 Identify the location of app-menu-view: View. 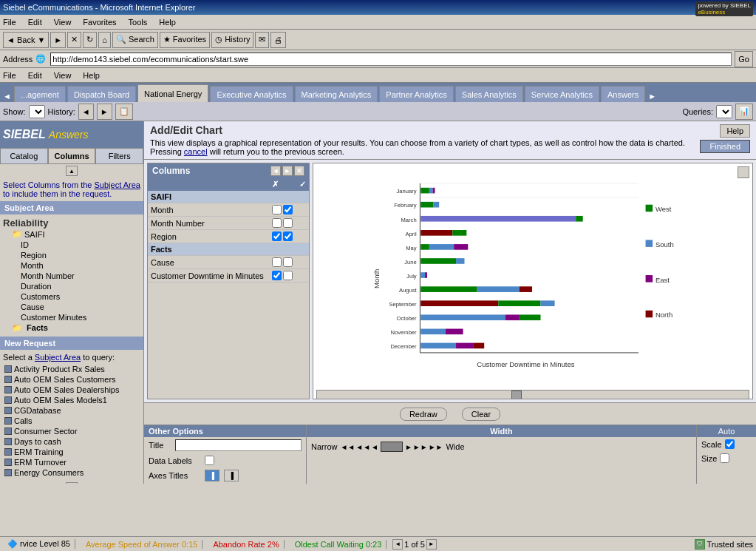
(63, 75).